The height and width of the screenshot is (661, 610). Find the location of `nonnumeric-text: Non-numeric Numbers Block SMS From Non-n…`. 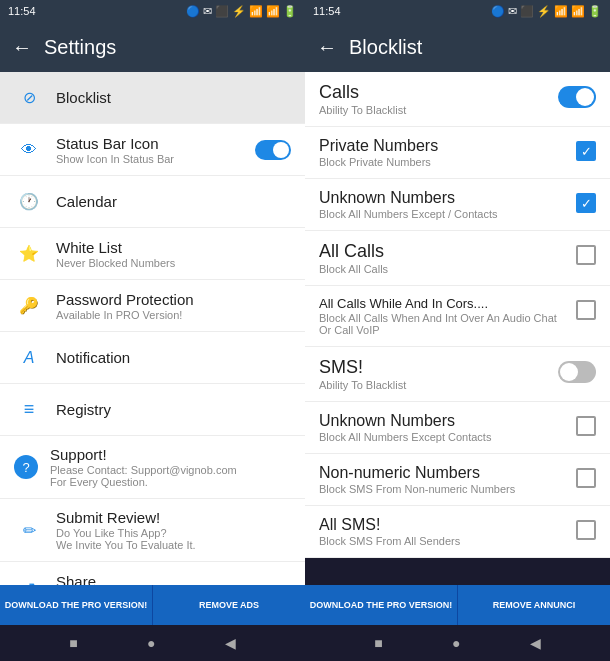

nonnumeric-text: Non-numeric Numbers Block SMS From Non-n… is located at coordinates (444, 480).